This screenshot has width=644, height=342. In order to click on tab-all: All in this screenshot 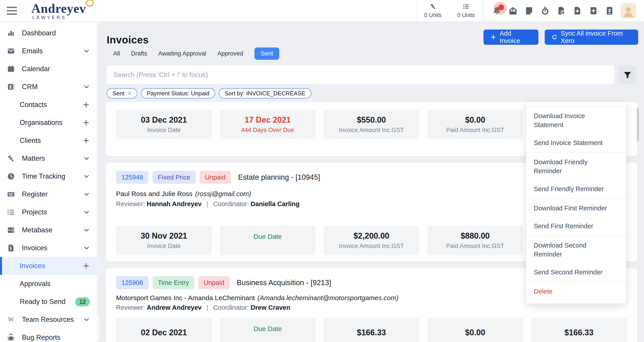, I will do `click(116, 54)`.